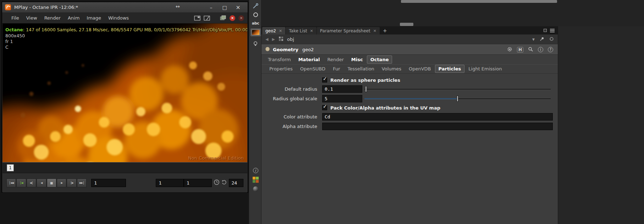 The height and width of the screenshot is (224, 644). Describe the element at coordinates (510, 50) in the screenshot. I see `gear-icon` at that location.